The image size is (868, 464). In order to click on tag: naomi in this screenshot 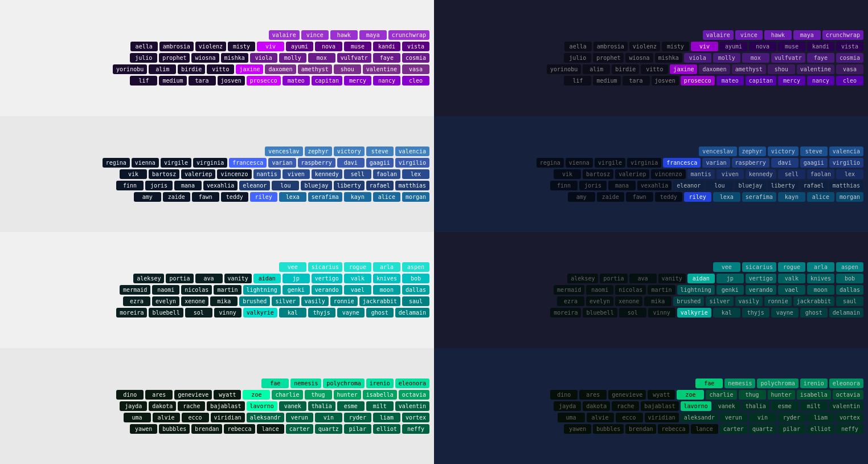, I will do `click(166, 290)`.